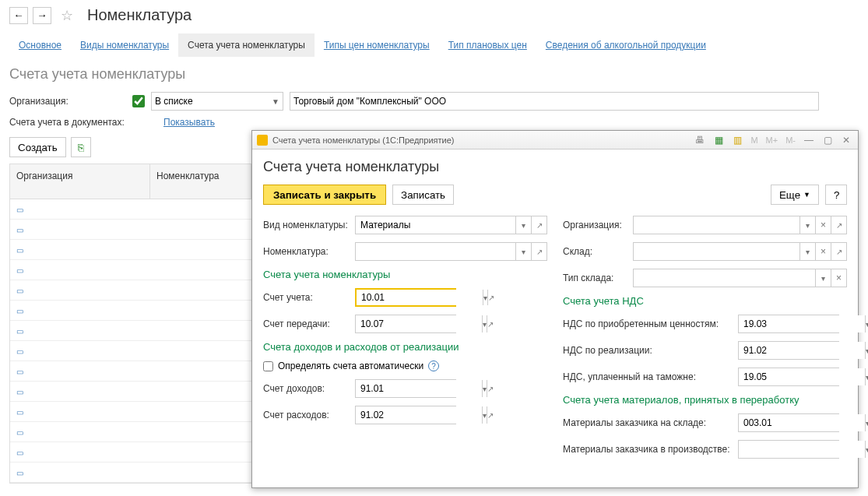 The image size is (868, 496). Describe the element at coordinates (716, 225) in the screenshot. I see `org-field` at that location.